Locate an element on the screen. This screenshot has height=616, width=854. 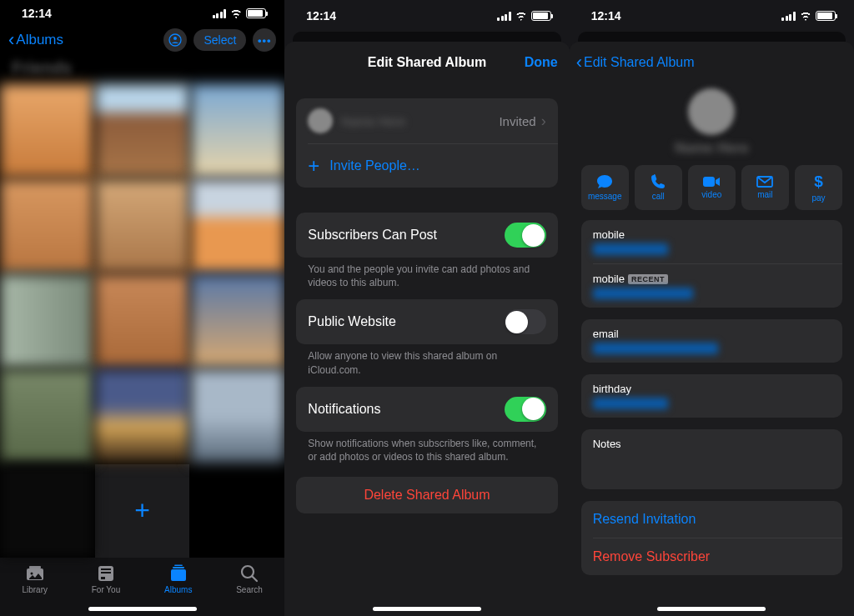
back-to-albums-button: ‹ Albums is located at coordinates (36, 40).